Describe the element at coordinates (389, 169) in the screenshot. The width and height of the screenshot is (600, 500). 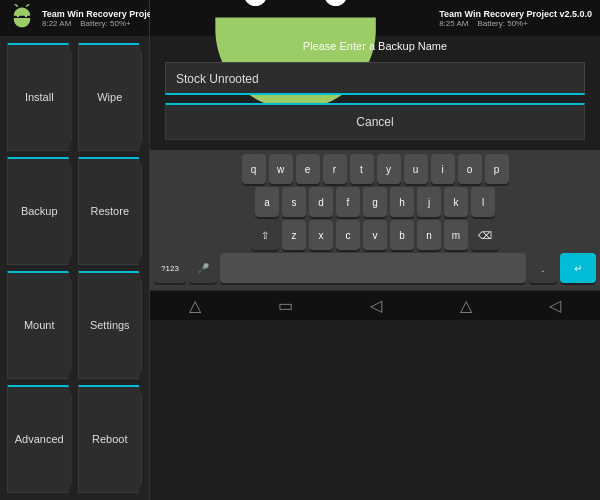
I see `key-y: y` at that location.